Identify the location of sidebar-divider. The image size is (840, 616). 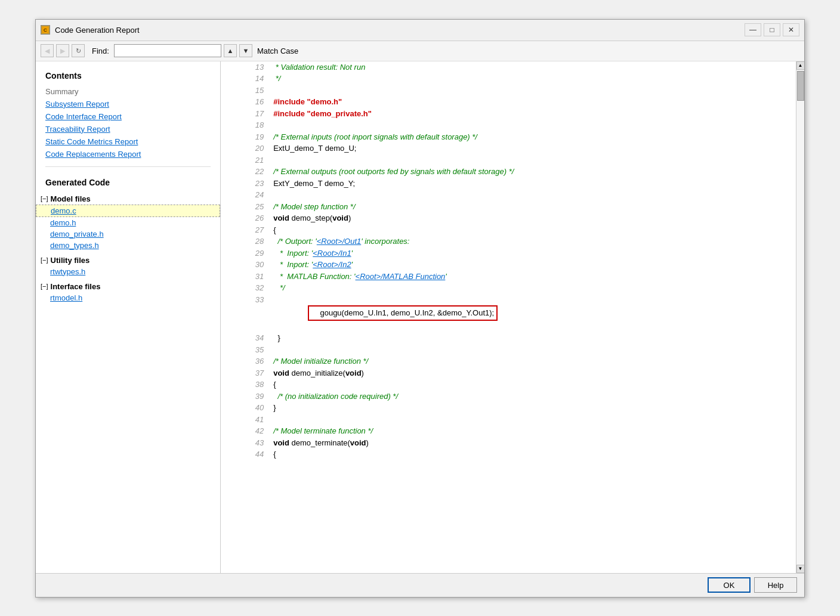
(128, 167).